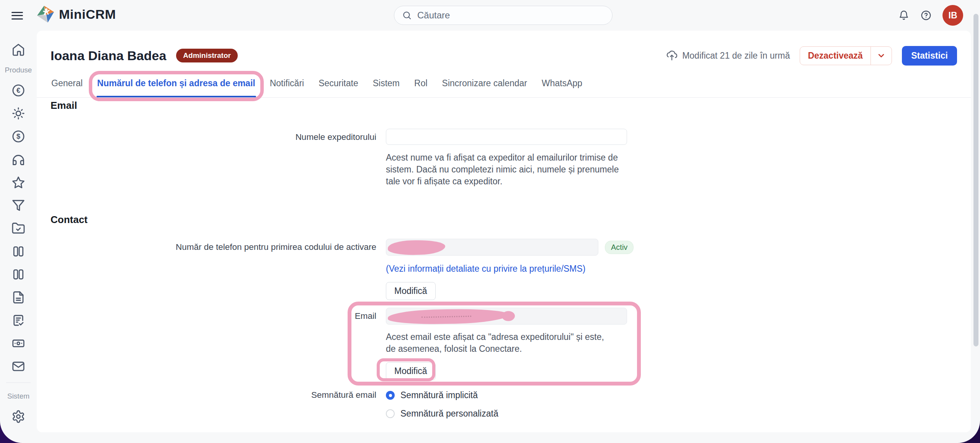 The width and height of the screenshot is (980, 443). Describe the element at coordinates (335, 247) in the screenshot. I see `phone-row: Număr de telefon pentru primirea codului…` at that location.